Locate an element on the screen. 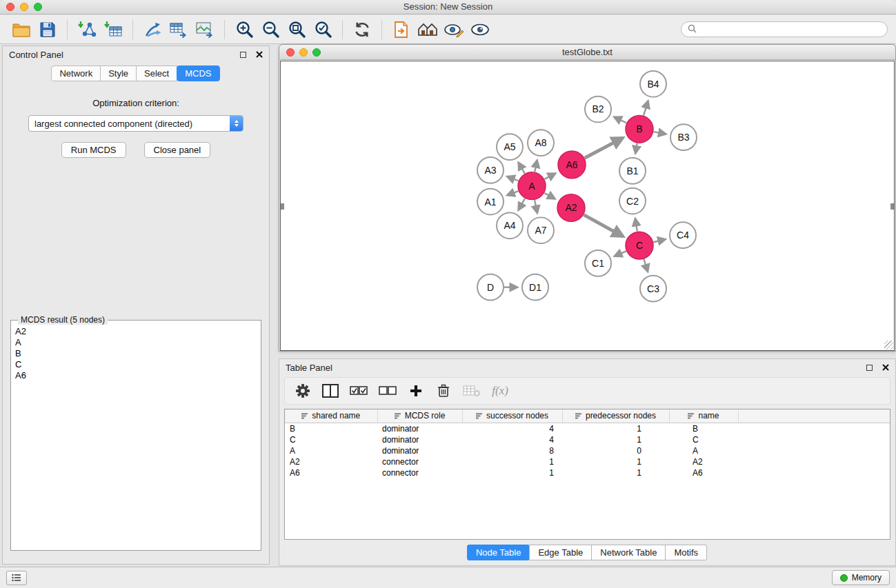 This screenshot has height=588, width=896. cell-shared-name: A is located at coordinates (331, 451).